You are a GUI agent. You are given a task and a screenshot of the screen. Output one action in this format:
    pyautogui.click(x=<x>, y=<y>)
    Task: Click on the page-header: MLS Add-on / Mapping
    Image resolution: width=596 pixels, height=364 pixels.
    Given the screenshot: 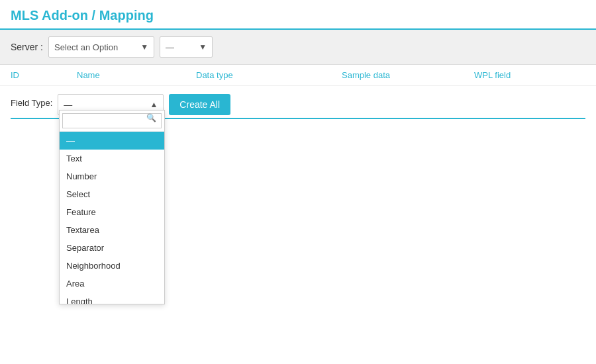 What is the action you would take?
    pyautogui.click(x=298, y=15)
    